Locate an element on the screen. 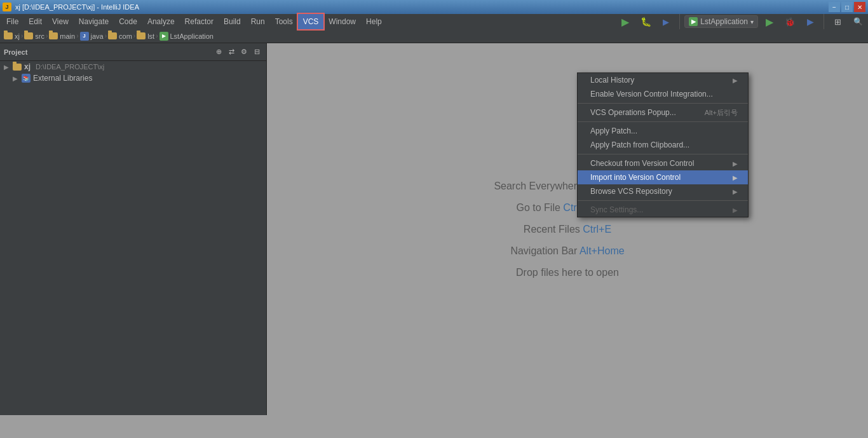 The width and height of the screenshot is (868, 438). separator is located at coordinates (680, 22).